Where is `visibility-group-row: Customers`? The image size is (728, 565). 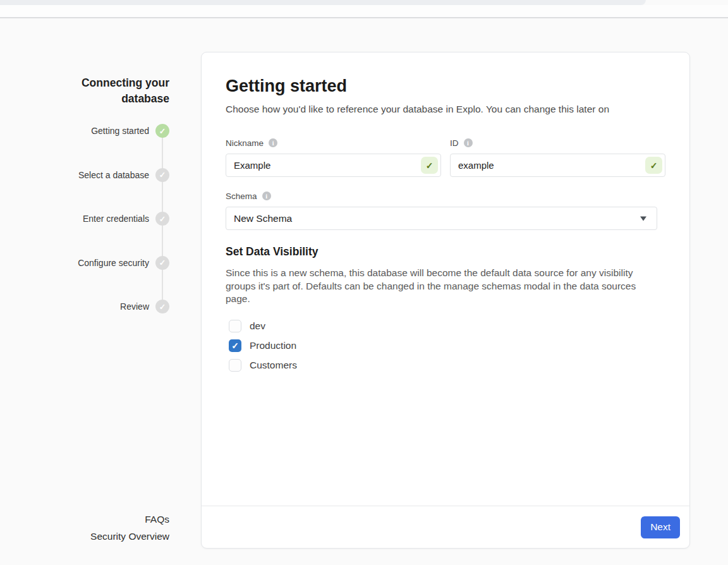 visibility-group-row: Customers is located at coordinates (446, 365).